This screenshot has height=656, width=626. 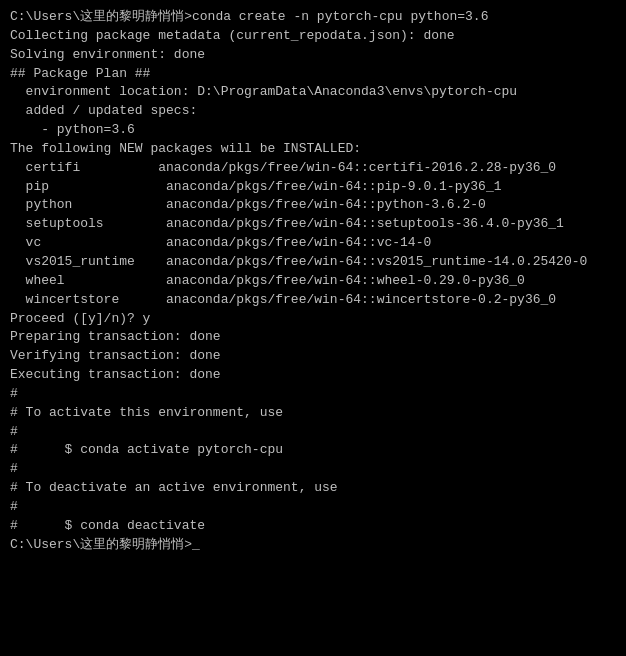 I want to click on activate-comment: # To activate this environment, use, so click(x=313, y=414).